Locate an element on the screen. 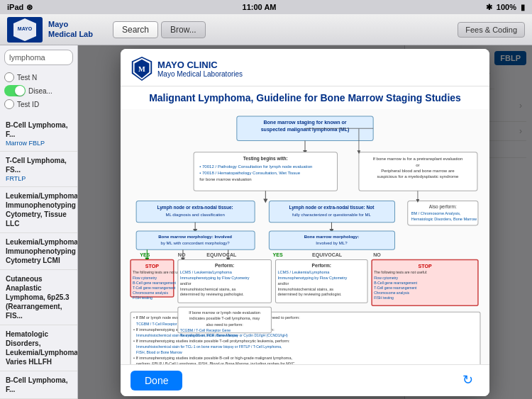 The image size is (532, 399). svg-text: B-Cell gene rearrangement is located at coordinates (155, 282).